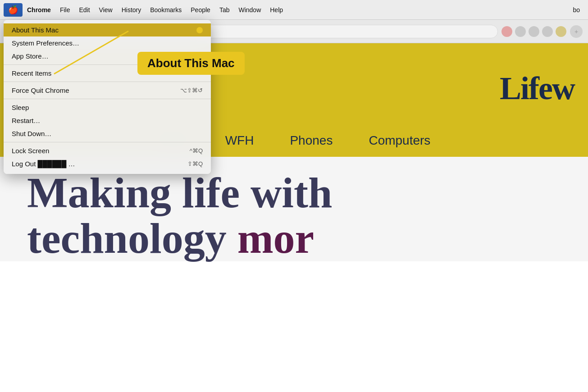  Describe the element at coordinates (107, 164) in the screenshot. I see `menu-logout: Log Out ██████ … ⇧⌘Q` at that location.